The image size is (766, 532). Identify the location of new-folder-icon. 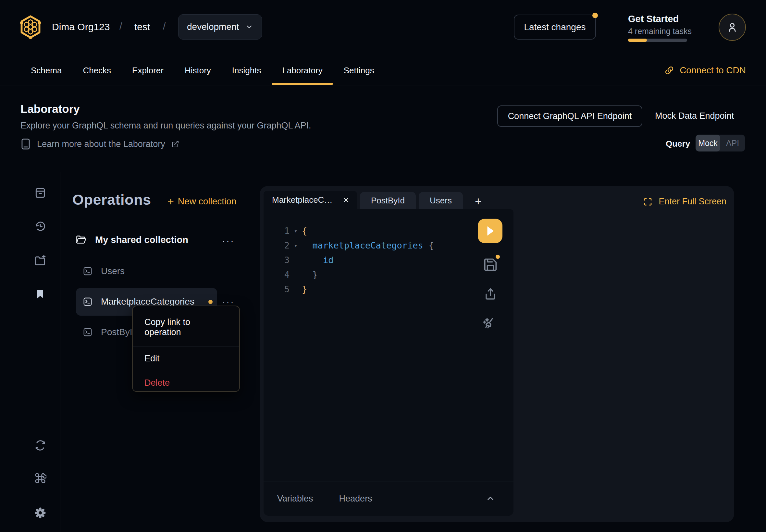
(40, 261).